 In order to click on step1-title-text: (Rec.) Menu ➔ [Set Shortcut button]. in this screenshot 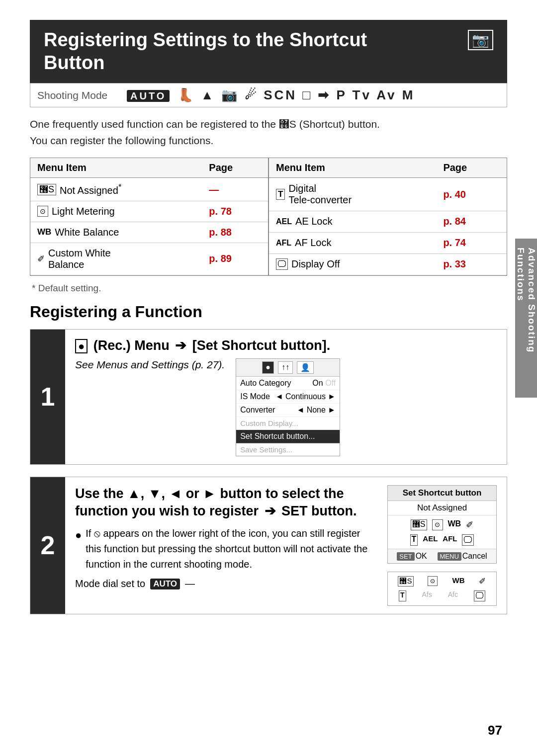, I will do `click(212, 345)`.